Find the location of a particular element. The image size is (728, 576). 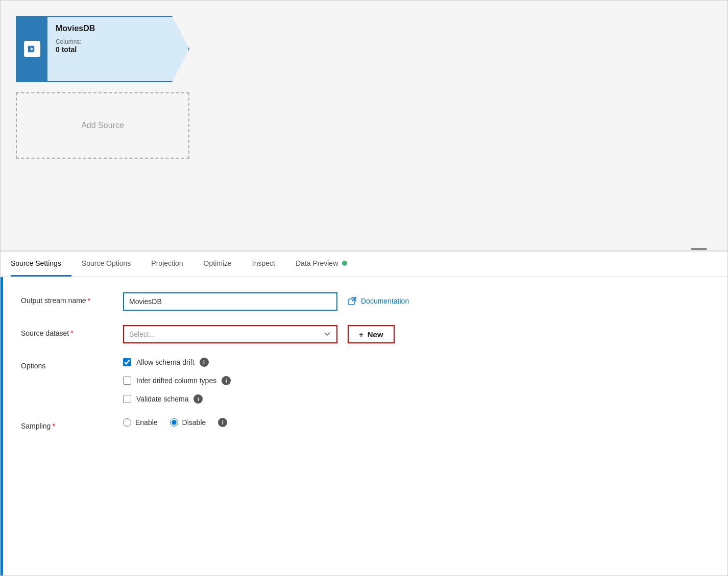

sampling-label: Sampling* is located at coordinates (72, 424).